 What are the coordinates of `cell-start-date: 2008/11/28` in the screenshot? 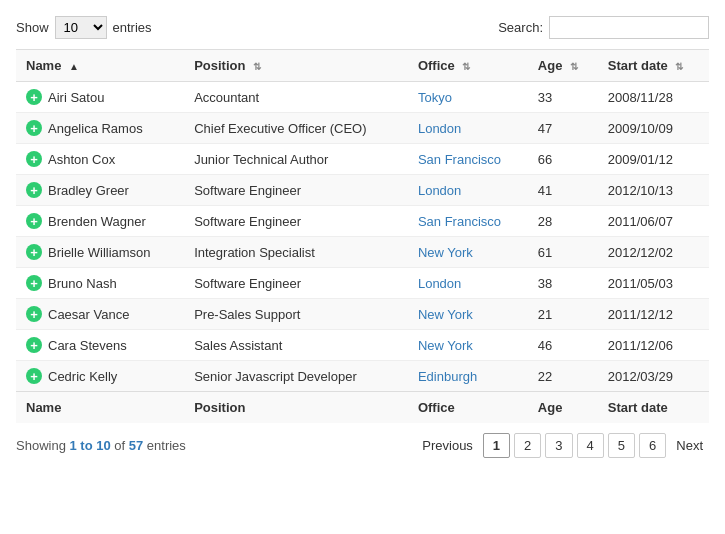 It's located at (654, 98).